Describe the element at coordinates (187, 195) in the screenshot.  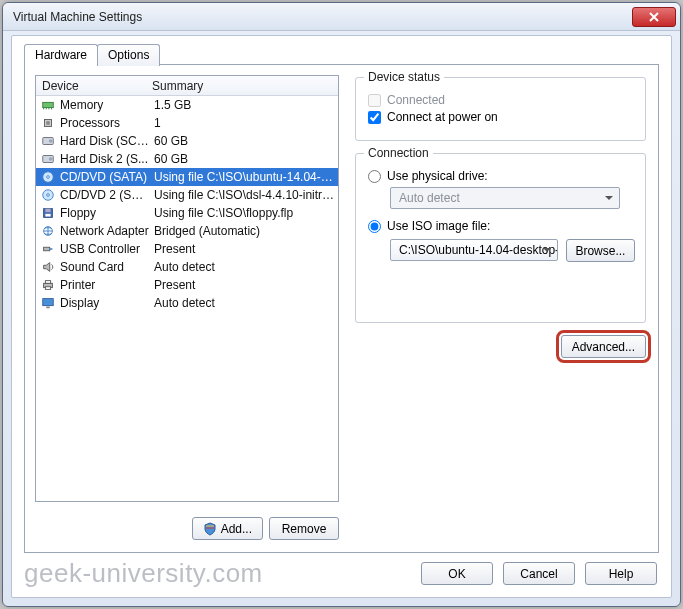
I see `device-row-cd: CD/DVD 2 (SATA)Using file C:\ISO\dsl-4.4…` at that location.